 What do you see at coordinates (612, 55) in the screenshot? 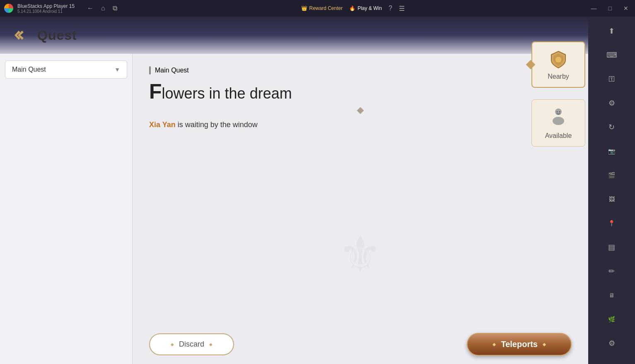
I see `sidebar-keyboard: ⌨` at bounding box center [612, 55].